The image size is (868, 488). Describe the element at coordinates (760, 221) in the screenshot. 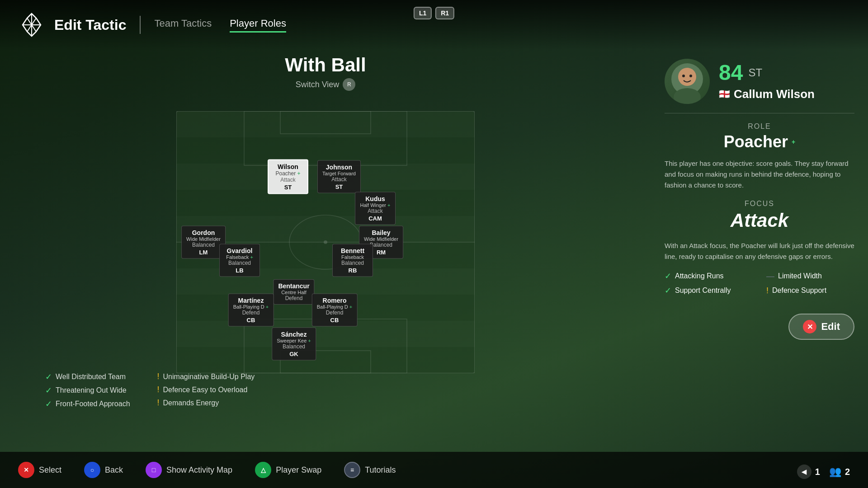

I see `focus-name: Attack` at that location.